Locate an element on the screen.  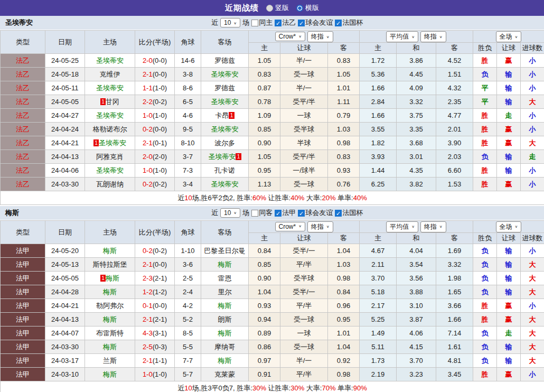
radio-vertical: 竖版 is located at coordinates (278, 8).